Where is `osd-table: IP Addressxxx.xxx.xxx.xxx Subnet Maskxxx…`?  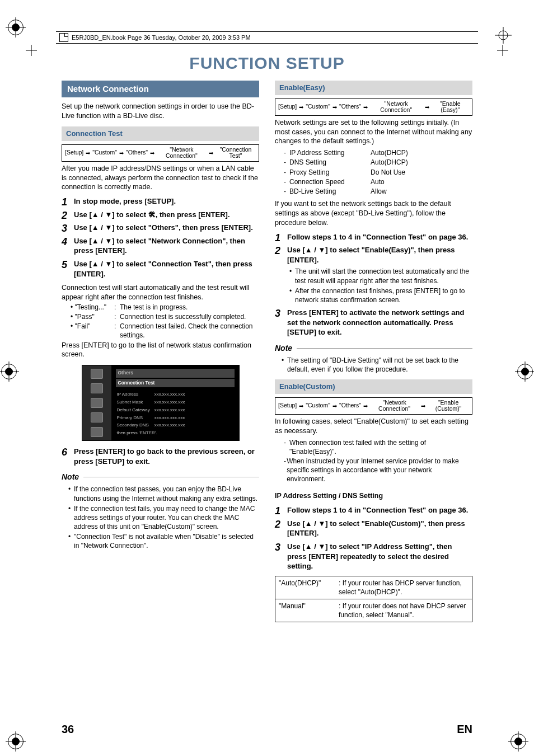 osd-table: IP Addressxxx.xxx.xxx.xxx Subnet Maskxxx… is located at coordinates (153, 414).